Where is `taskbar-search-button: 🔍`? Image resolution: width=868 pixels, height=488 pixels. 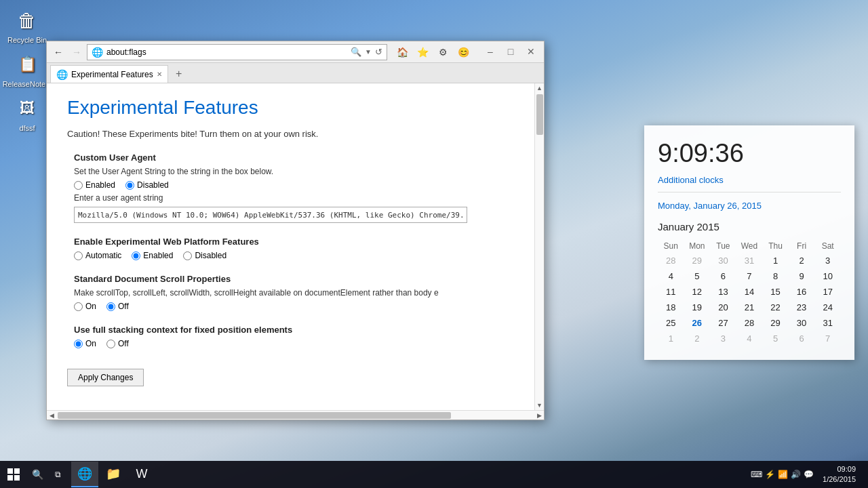 taskbar-search-button: 🔍 is located at coordinates (37, 474).